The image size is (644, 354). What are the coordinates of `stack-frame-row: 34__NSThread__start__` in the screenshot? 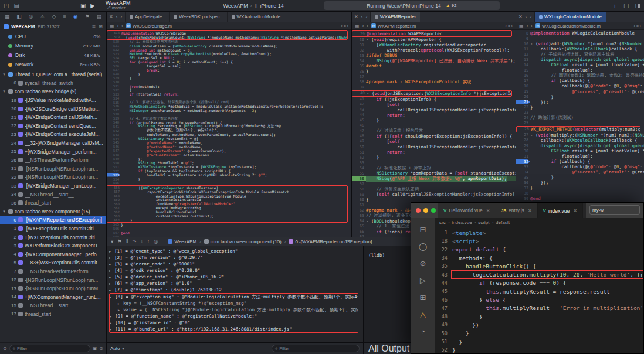 It's located at (53, 195).